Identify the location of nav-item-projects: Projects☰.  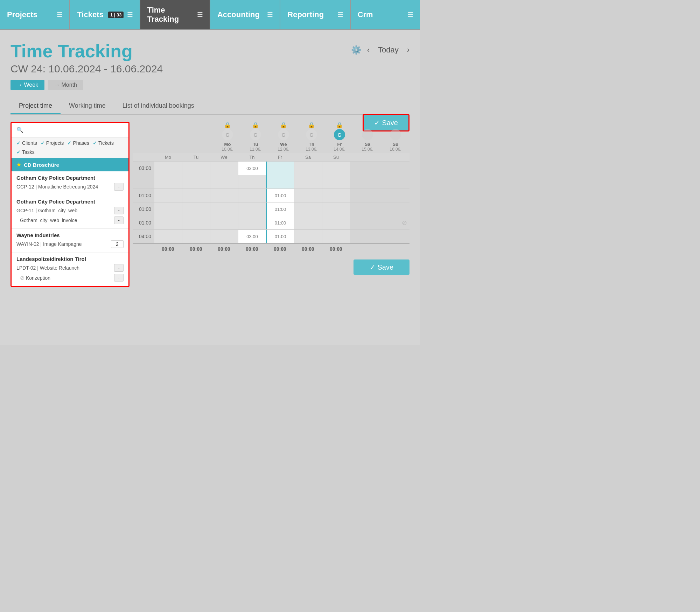
(35, 15).